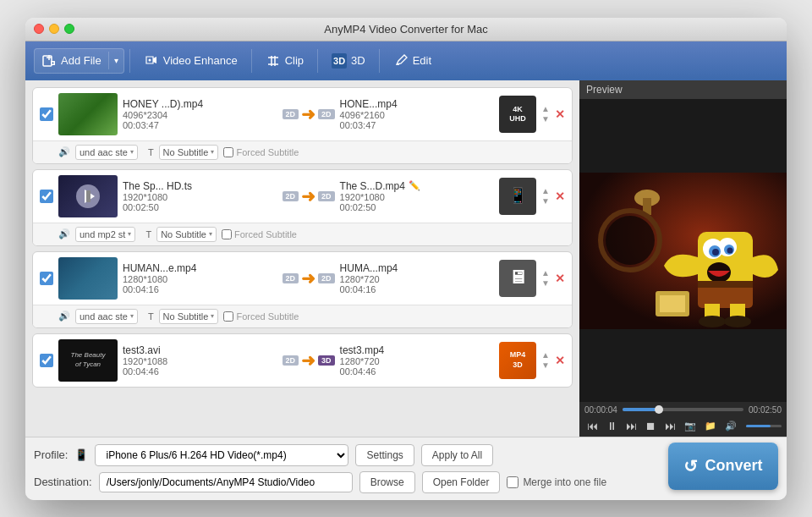  What do you see at coordinates (683, 410) in the screenshot?
I see `progress-bar-container: 00:00:04 00:02:50` at bounding box center [683, 410].